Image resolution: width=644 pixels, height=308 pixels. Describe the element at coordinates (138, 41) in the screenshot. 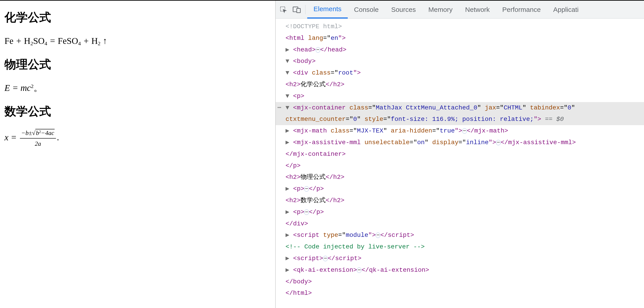

I see `formula-chemistry: Fe + H2SO4 = FeSO4 + H2 ↑` at that location.